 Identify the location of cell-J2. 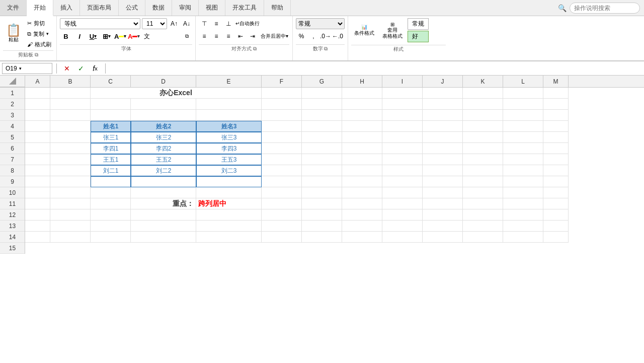
(443, 104).